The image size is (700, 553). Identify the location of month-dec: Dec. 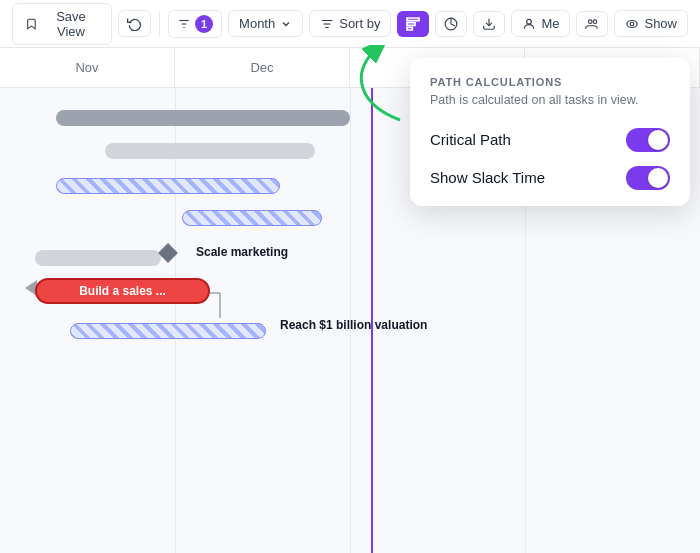
(262, 68).